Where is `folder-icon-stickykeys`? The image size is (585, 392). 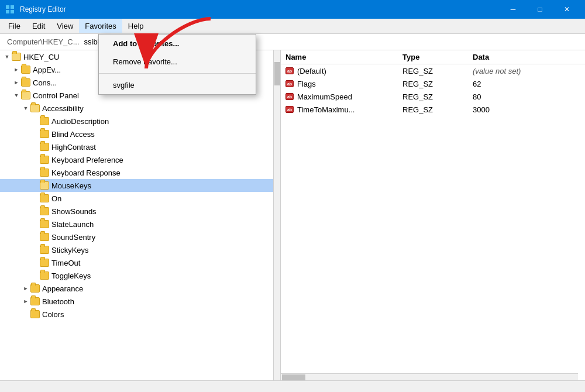 folder-icon-stickykeys is located at coordinates (44, 250).